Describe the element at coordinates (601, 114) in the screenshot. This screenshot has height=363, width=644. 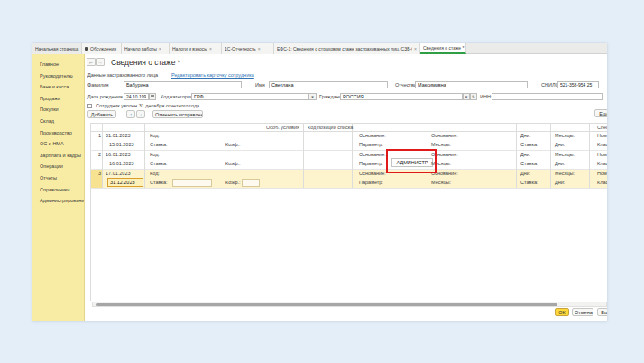
I see `table-more-button: Ещё` at that location.